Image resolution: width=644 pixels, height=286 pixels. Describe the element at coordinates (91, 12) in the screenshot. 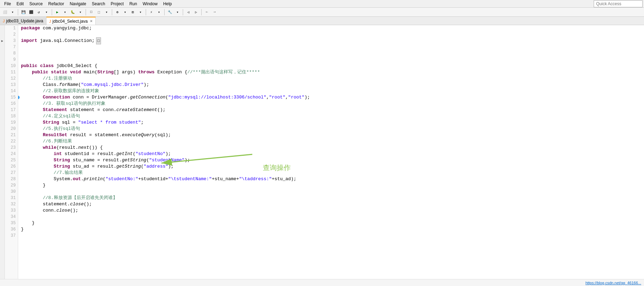

I see `toolbar-btn11: □` at that location.